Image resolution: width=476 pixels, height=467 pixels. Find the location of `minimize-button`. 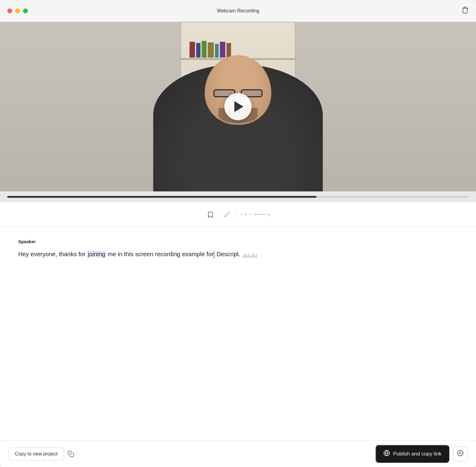

minimize-button is located at coordinates (18, 11).